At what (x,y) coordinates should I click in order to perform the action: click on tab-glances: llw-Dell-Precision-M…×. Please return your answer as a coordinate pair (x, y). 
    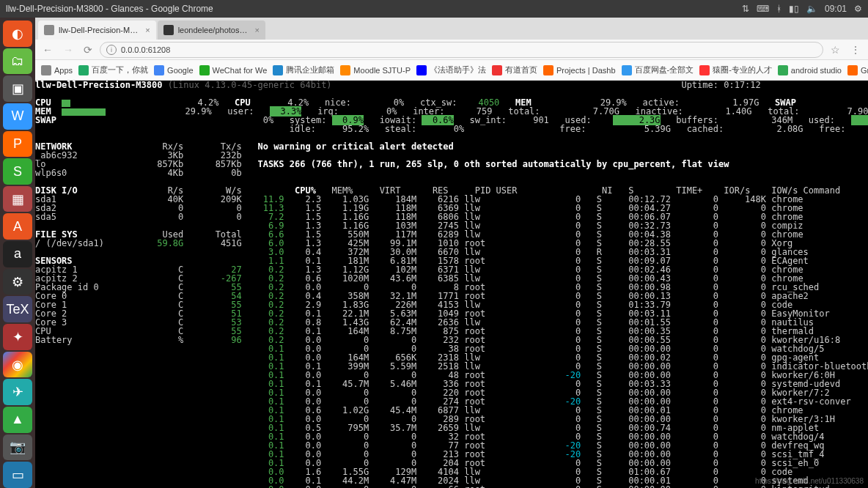
    Looking at the image, I should click on (97, 30).